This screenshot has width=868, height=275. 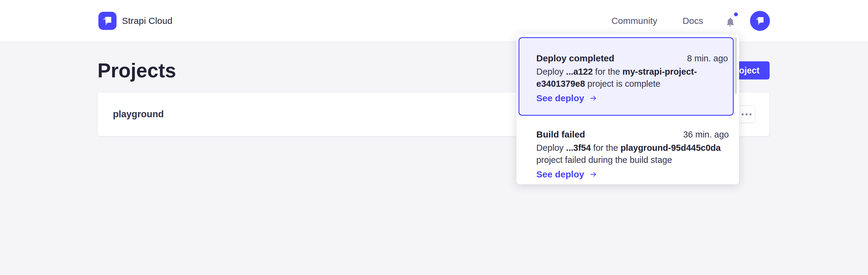 What do you see at coordinates (561, 134) in the screenshot?
I see `notification-title: Build failed` at bounding box center [561, 134].